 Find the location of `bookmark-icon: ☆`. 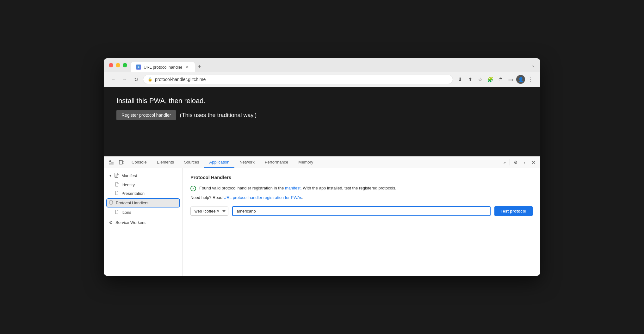

bookmark-icon: ☆ is located at coordinates (480, 79).